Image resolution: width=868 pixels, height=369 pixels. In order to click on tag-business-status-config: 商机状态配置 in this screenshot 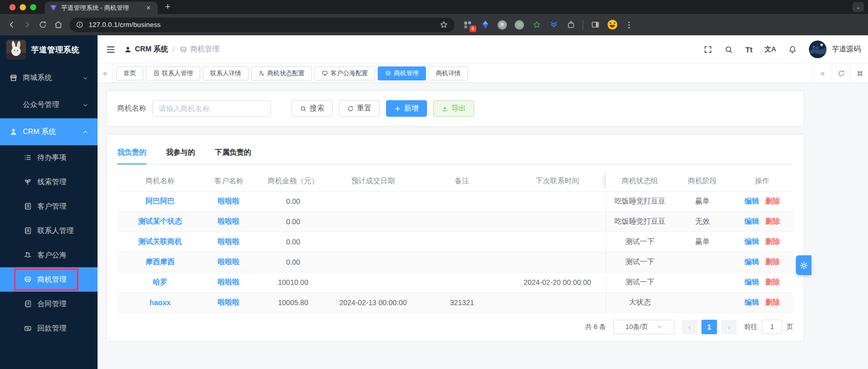, I will do `click(281, 74)`.